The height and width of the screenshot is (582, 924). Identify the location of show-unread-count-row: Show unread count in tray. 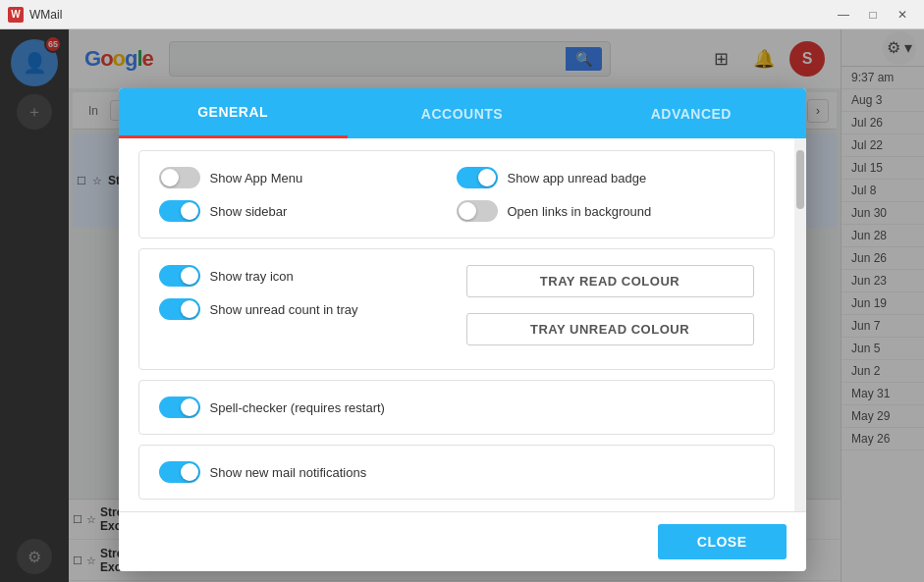
(302, 309).